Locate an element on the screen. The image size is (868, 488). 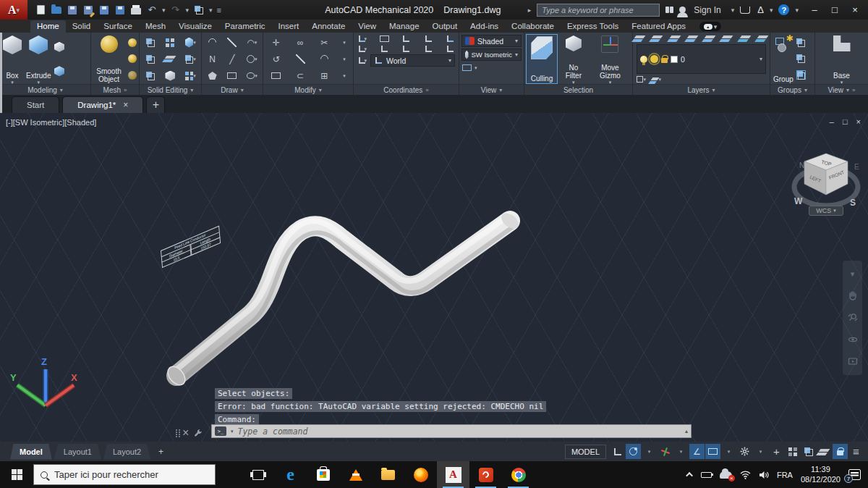
layer-thaw-sun-icon is located at coordinates (654, 59).